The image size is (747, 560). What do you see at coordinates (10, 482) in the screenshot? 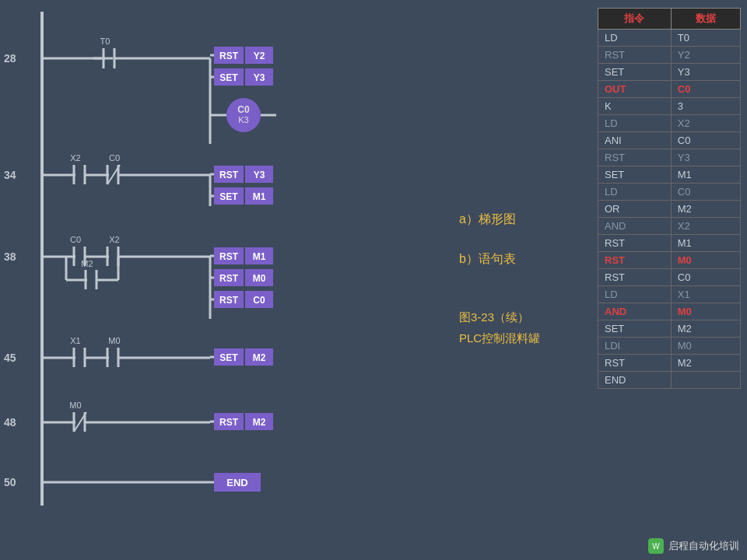
I see `rung-50-label: 50` at bounding box center [10, 482].